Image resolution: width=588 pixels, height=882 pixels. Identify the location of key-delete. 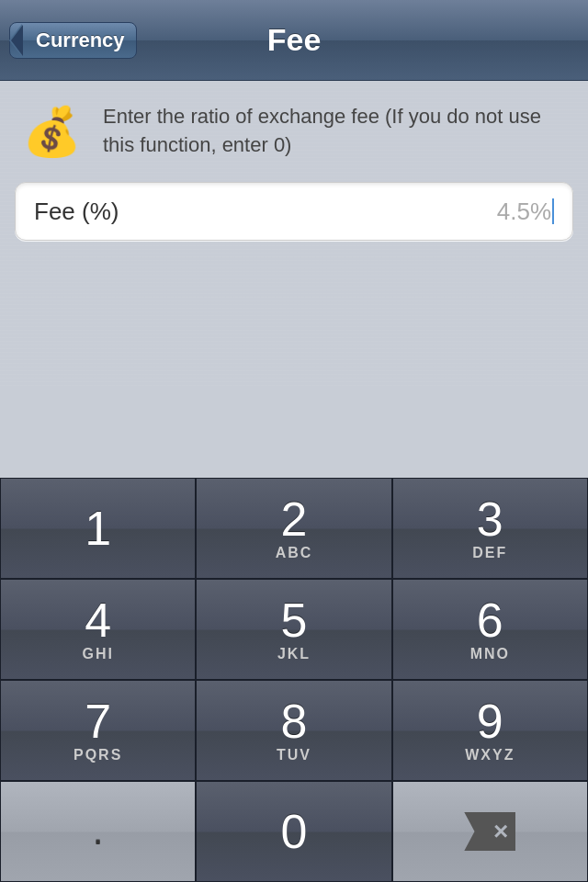
(491, 831).